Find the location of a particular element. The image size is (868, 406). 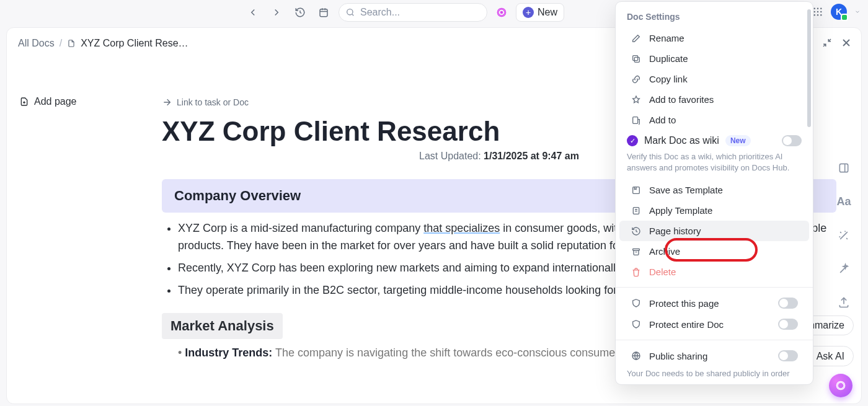

section-market-analysis: Market Analysis is located at coordinates (222, 326).